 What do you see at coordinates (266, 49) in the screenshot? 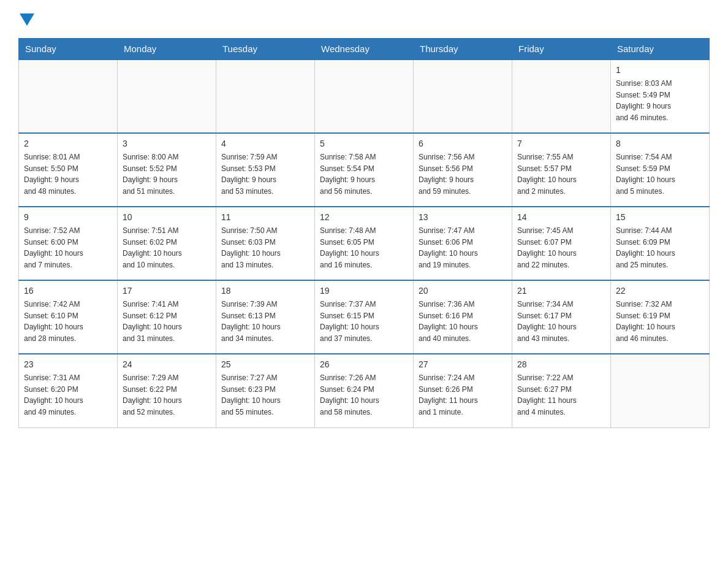
I see `col-header-tuesday: Tuesday` at bounding box center [266, 49].